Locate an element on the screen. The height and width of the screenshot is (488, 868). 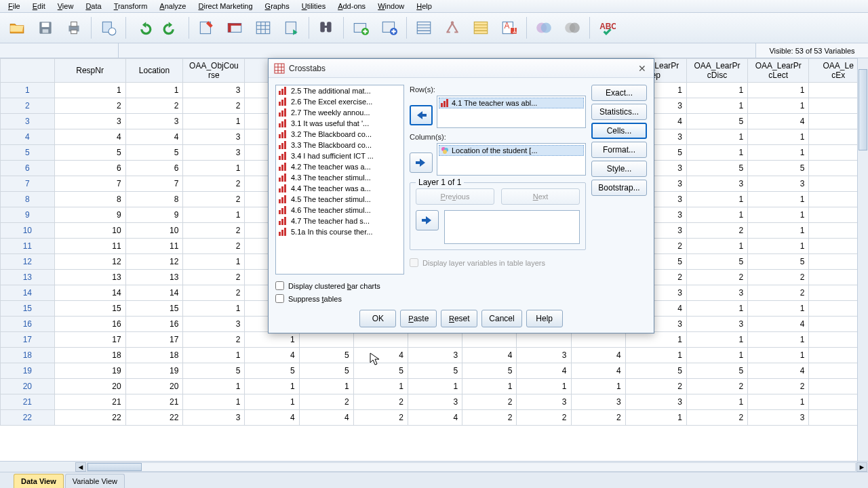
row-variable-item: 4.1 The teacher was abl... is located at coordinates (511, 103).